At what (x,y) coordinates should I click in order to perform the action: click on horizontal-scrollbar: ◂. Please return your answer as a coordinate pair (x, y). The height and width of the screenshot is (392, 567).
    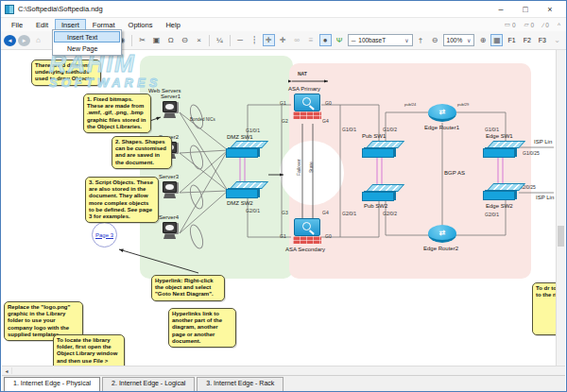
    Looking at the image, I should click on (284, 370).